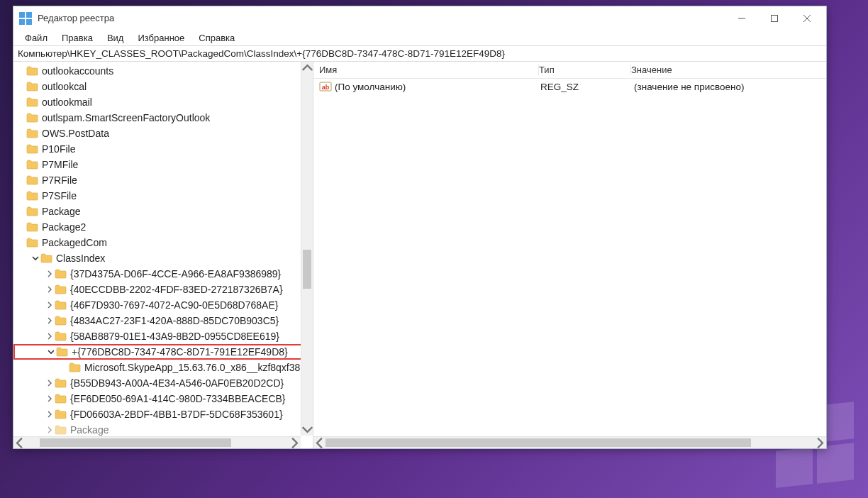 This screenshot has height=498, width=868. What do you see at coordinates (729, 70) in the screenshot?
I see `col-data: Значение` at bounding box center [729, 70].